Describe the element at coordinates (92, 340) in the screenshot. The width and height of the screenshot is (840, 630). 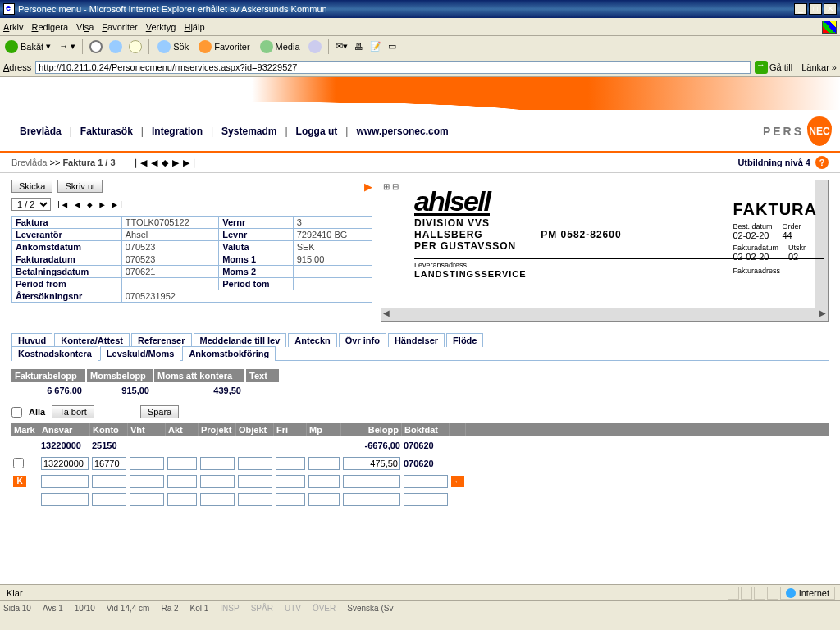
I see `tab-kontera: Kontera/Attest` at that location.